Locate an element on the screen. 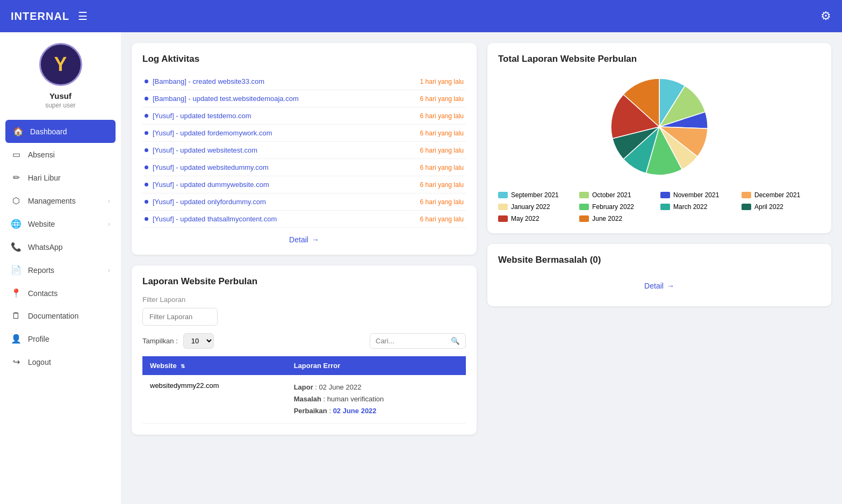  settings-icon: ⚙ is located at coordinates (826, 16).